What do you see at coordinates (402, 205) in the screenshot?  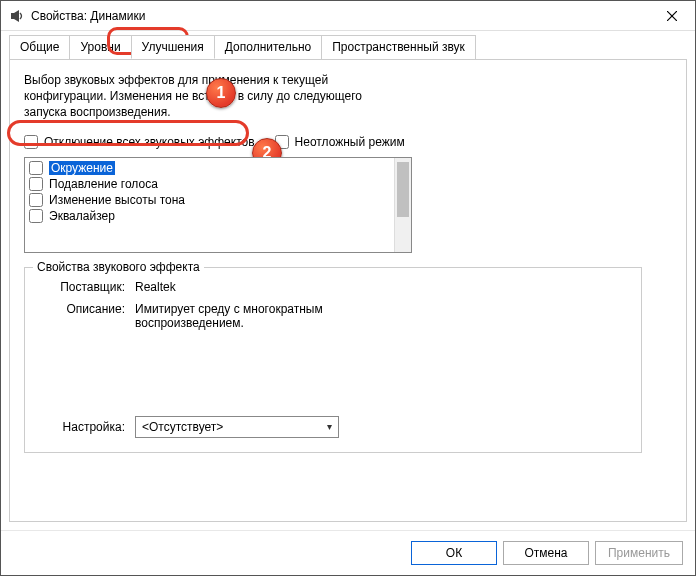 I see `listbox-scrollbar` at bounding box center [402, 205].